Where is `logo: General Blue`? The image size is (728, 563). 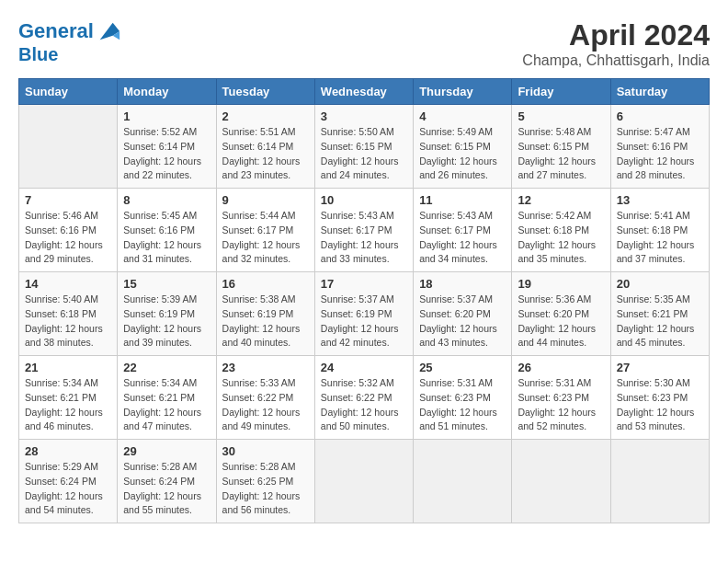
logo: General Blue is located at coordinates (70, 41).